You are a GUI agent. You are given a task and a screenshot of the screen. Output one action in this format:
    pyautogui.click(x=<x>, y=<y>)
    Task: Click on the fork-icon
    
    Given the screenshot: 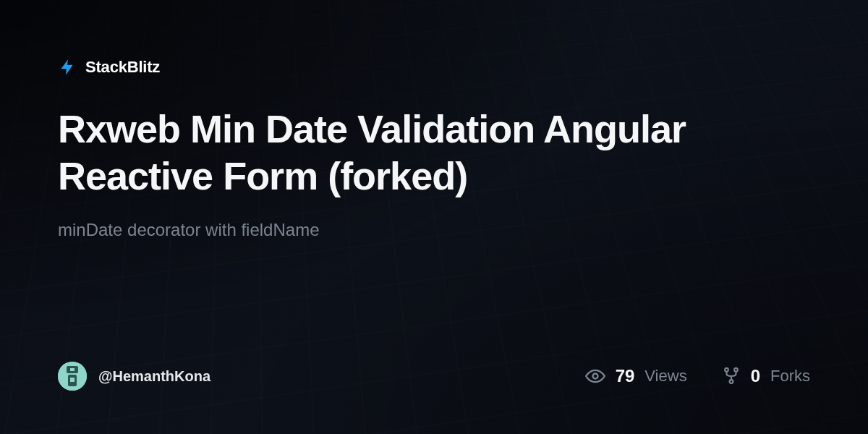 What is the action you would take?
    pyautogui.click(x=731, y=376)
    